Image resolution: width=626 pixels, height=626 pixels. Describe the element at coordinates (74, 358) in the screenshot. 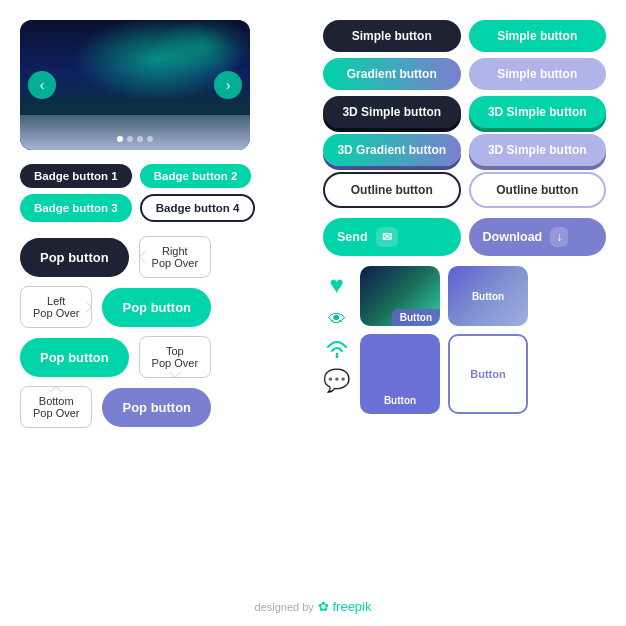

I see `pop-button-3: Pop button` at that location.